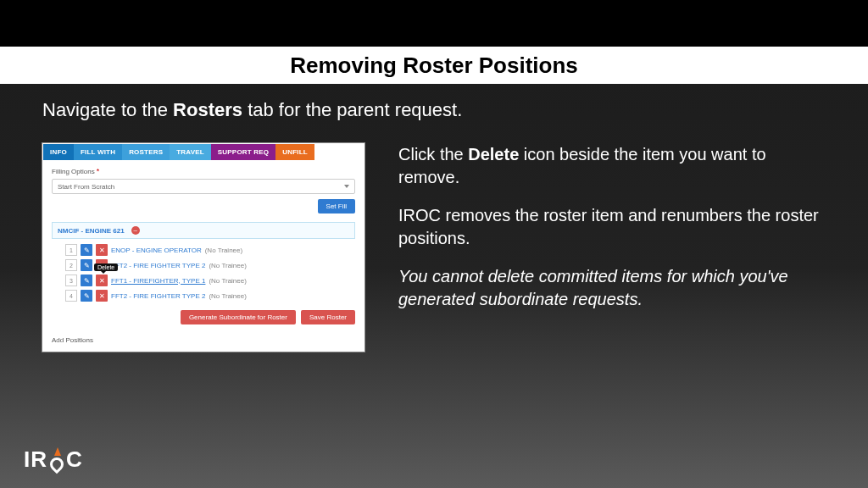 This screenshot has height=488, width=868. Describe the element at coordinates (433, 154) in the screenshot. I see `p1-pre: Click the` at that location.